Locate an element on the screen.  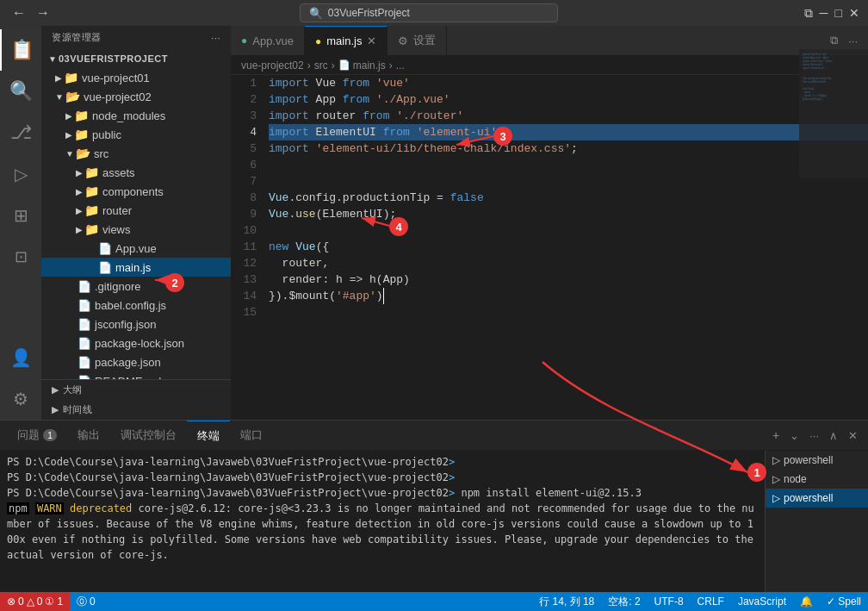
tree-root: ▼ 03VUEFRISTPROJECT is located at coordinates (136, 59).